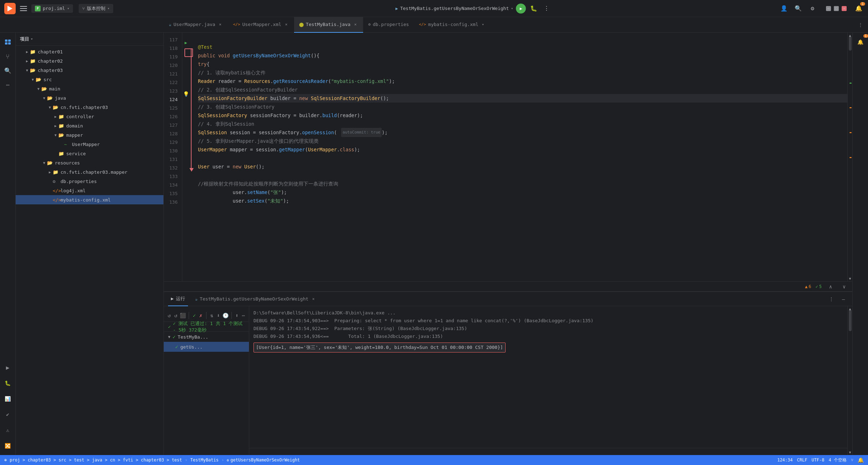 The image size is (868, 465). Describe the element at coordinates (8, 399) in the screenshot. I see `sidebar-icon-profile: 📊` at that location.